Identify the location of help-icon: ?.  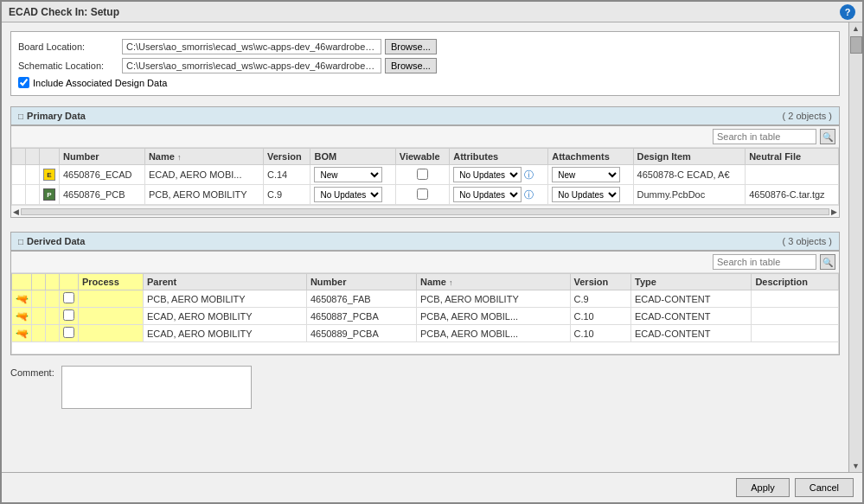
(848, 12).